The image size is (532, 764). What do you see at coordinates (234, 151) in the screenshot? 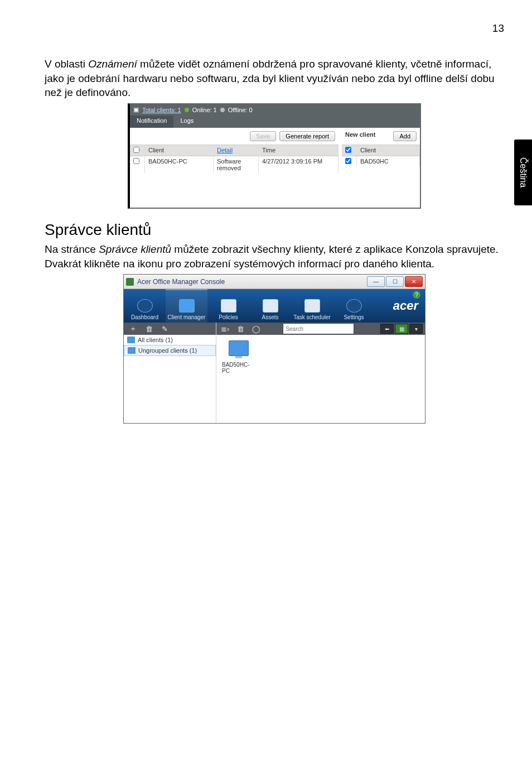
I see `grid-header: Client Detail Time` at bounding box center [234, 151].